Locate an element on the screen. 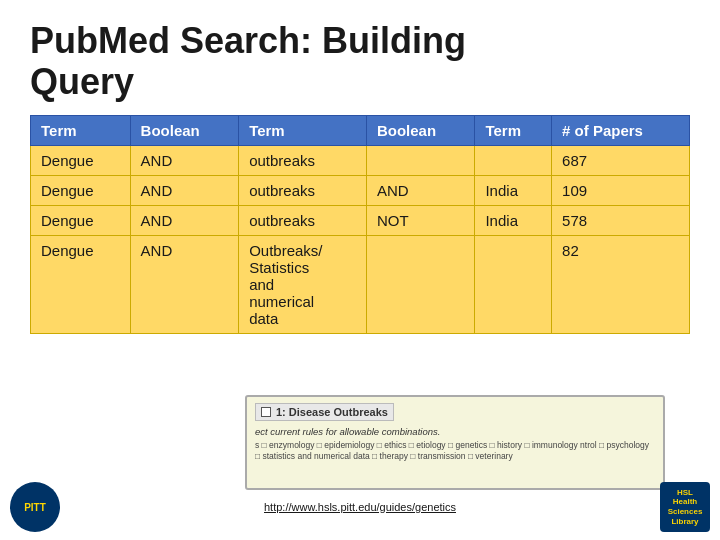 The height and width of the screenshot is (540, 720). hsl-logo-text: HSLHealthSciencesLibrary is located at coordinates (686, 507).